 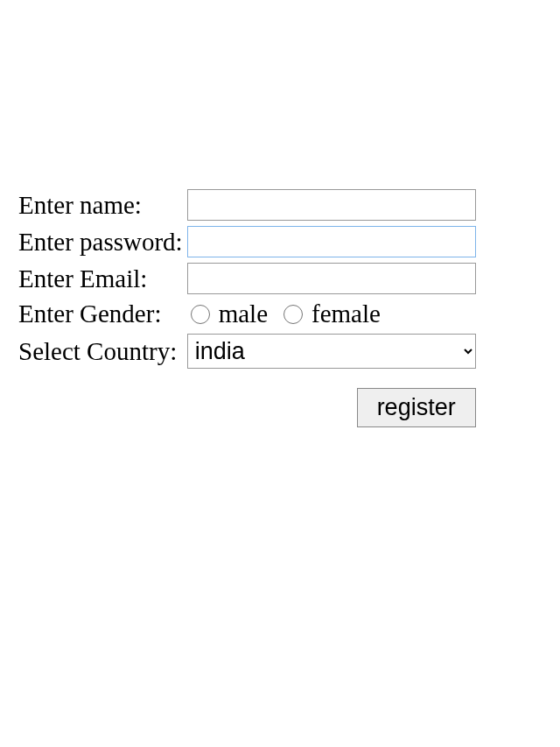 I want to click on password-input, so click(x=332, y=242).